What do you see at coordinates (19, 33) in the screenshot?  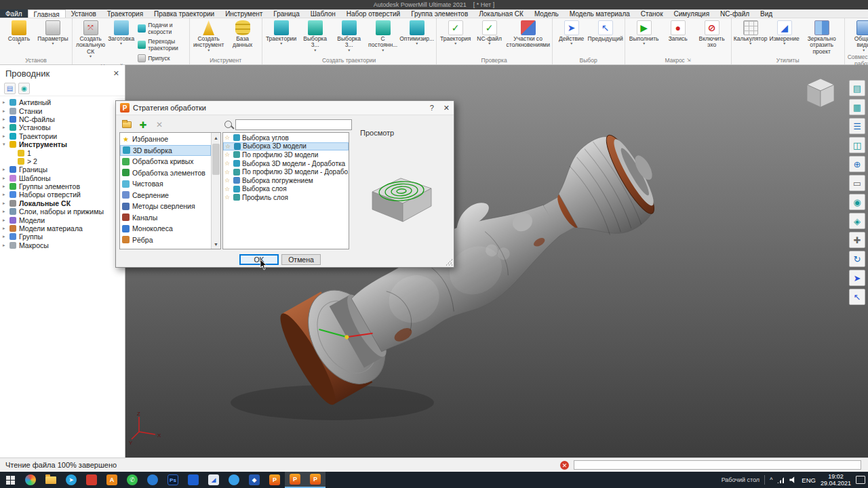 I see `create-setup-button: Создать` at bounding box center [19, 33].